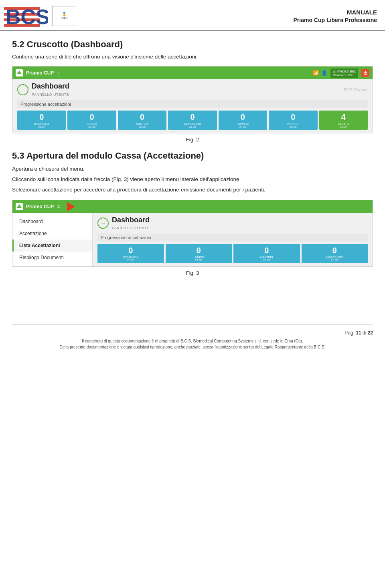  I want to click on hamburger-icon-2: ≡, so click(59, 207).